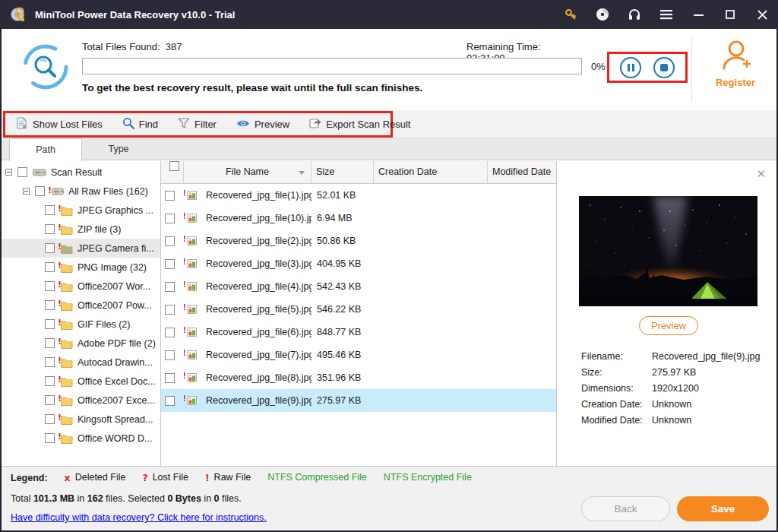 Image resolution: width=778 pixels, height=532 pixels. What do you see at coordinates (359, 355) in the screenshot?
I see `file-row: !Recovered_jpg_file(7).jpg495.46 KB` at bounding box center [359, 355].